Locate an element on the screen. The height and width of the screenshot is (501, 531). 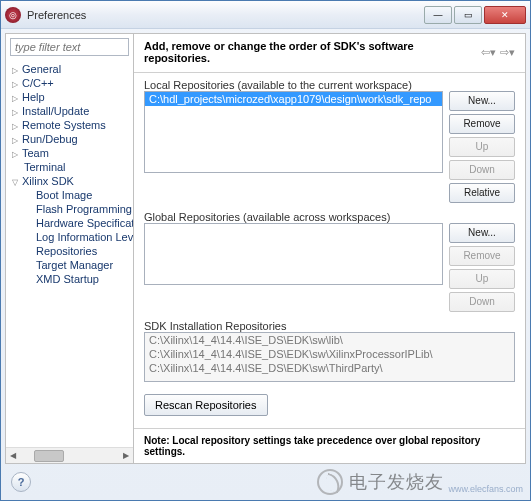
list-item: C:\hdl_projects\microzed\xapp1079\design… is located at coordinates (294, 99).